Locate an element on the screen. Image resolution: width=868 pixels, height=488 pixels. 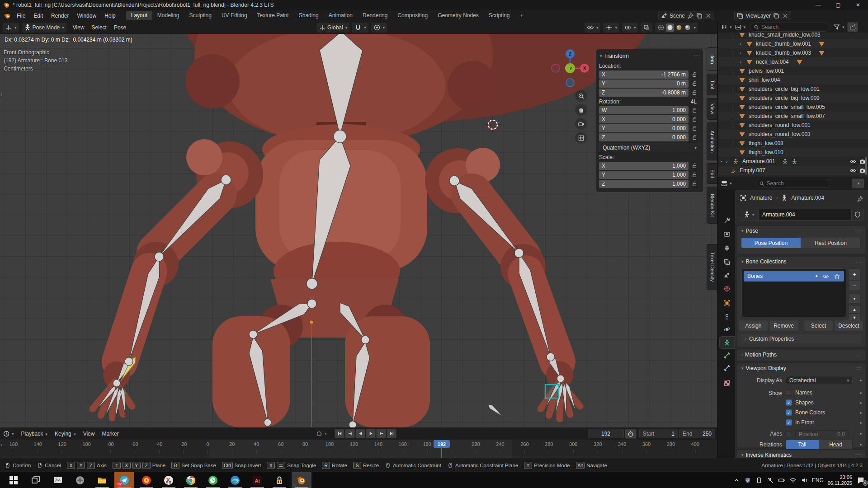
use-preview-range-button is located at coordinates (631, 434).